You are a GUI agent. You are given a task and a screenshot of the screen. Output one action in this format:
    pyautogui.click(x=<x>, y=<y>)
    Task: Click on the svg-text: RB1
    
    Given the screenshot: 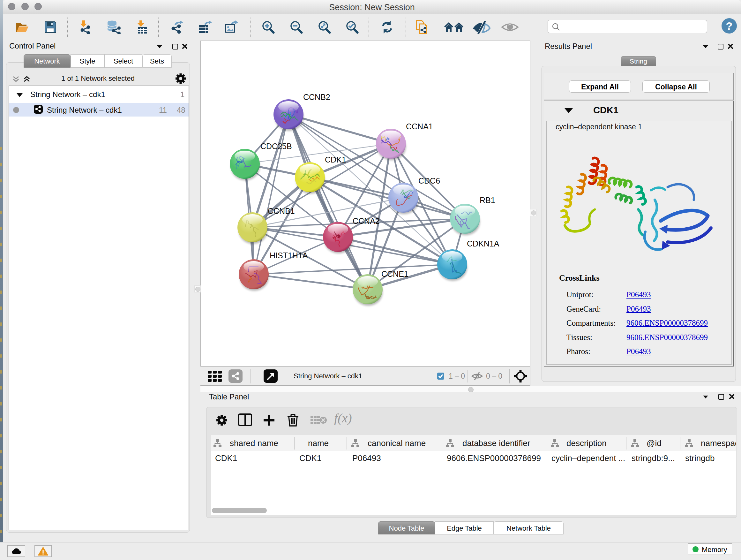 What is the action you would take?
    pyautogui.click(x=487, y=200)
    